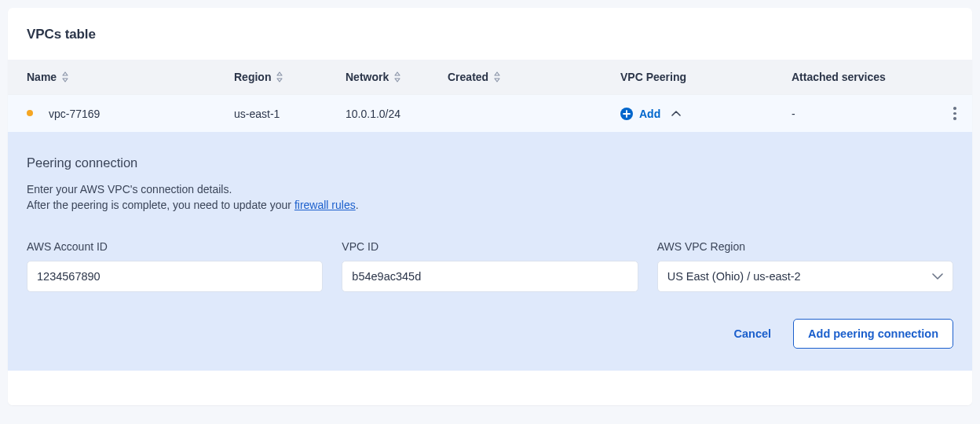 Image resolution: width=980 pixels, height=424 pixels. I want to click on table-row: vpc-77169 us-east-1 10.0.1.0/24 Add -, so click(490, 113).